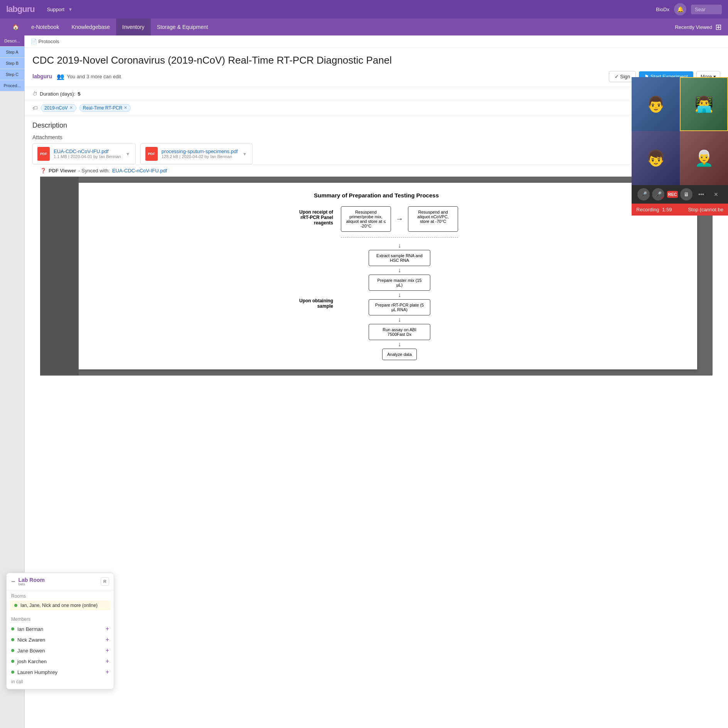  What do you see at coordinates (376, 108) in the screenshot?
I see `tags-bar: 🏷 2019-nCoV ✕ Real-Time RT-PCR ✕` at bounding box center [376, 108].